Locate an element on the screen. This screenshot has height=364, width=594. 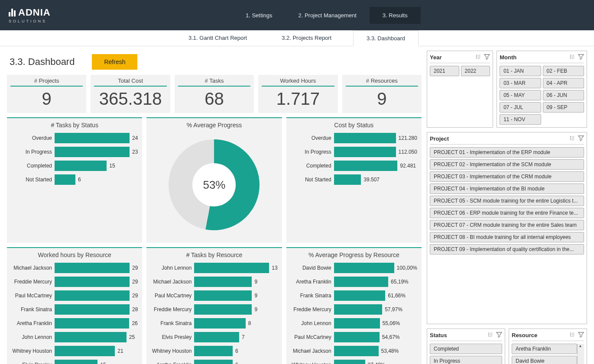
subnav-projects: 3.2. Projects Report is located at coordinates (307, 38).